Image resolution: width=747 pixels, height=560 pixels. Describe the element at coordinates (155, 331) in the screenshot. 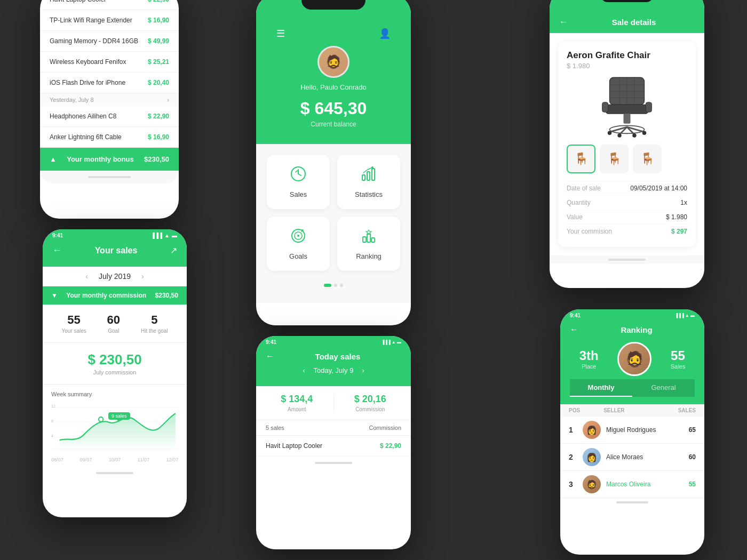

I see `stat-label: Hit the goal` at that location.